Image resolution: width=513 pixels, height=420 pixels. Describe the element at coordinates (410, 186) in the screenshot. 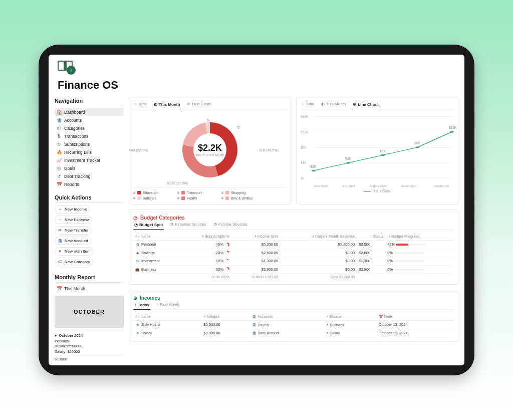

I see `x-tick-label: September …` at that location.